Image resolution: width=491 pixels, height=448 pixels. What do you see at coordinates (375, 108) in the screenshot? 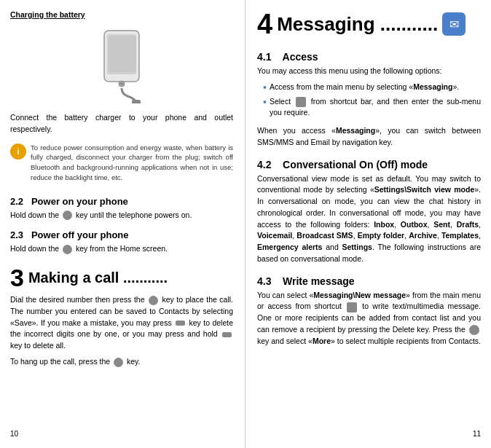
I see `bullet-2-text: Select from shortcut bar, and then enter…` at bounding box center [375, 108].